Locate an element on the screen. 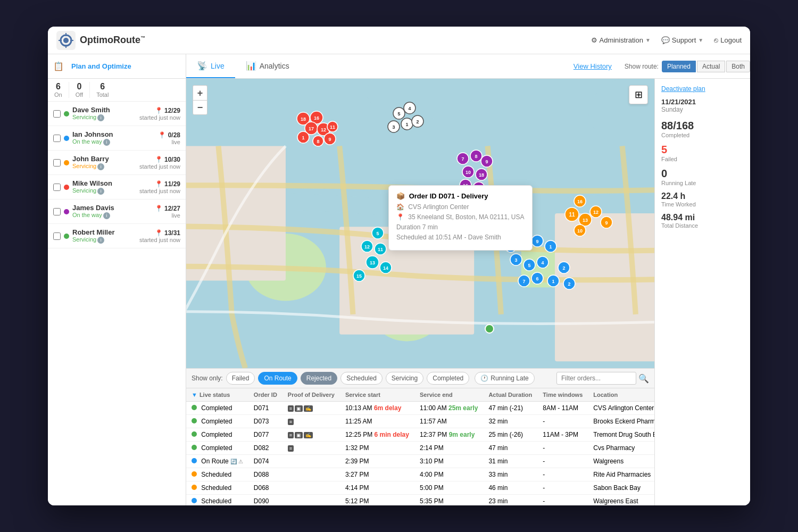  admin-nav-item: ⚙ Administration ▼ is located at coordinates (621, 40).